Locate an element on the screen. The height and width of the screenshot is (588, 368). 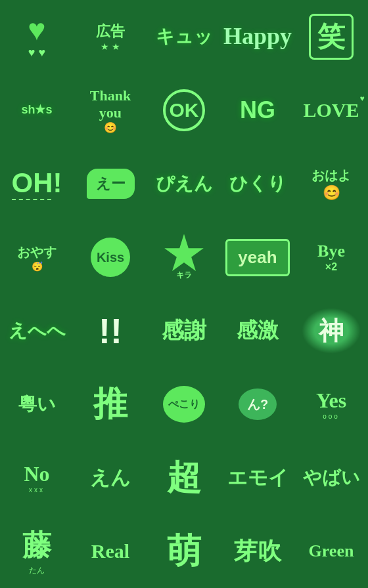
sticker-28: ぺこり is located at coordinates (184, 404).